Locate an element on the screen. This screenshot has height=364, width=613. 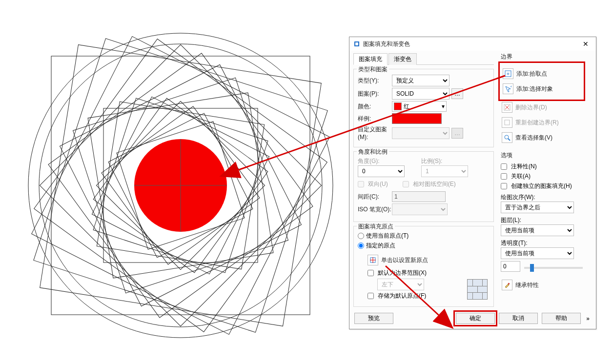
group-title: 图案填充原点 is located at coordinates (376, 226).